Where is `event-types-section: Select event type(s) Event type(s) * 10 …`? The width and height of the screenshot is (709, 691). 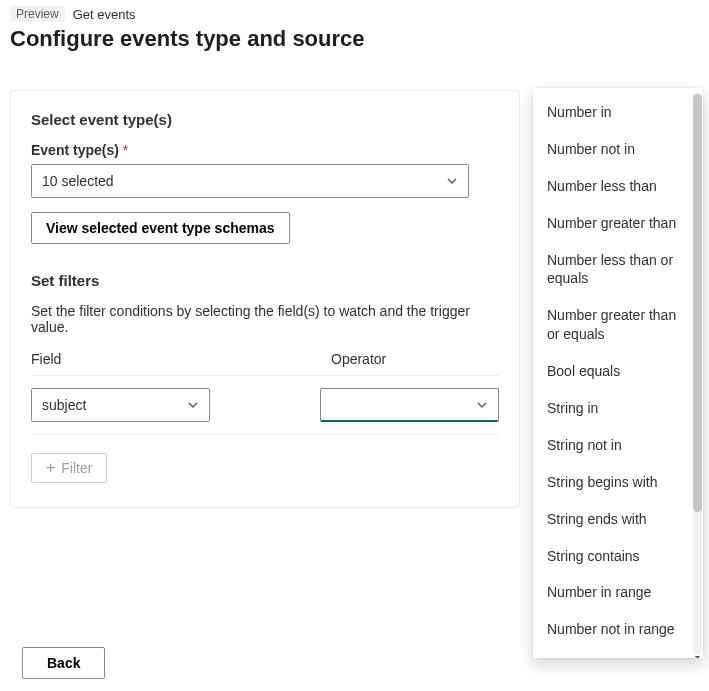 event-types-section: Select event type(s) Event type(s) * 10 … is located at coordinates (265, 178).